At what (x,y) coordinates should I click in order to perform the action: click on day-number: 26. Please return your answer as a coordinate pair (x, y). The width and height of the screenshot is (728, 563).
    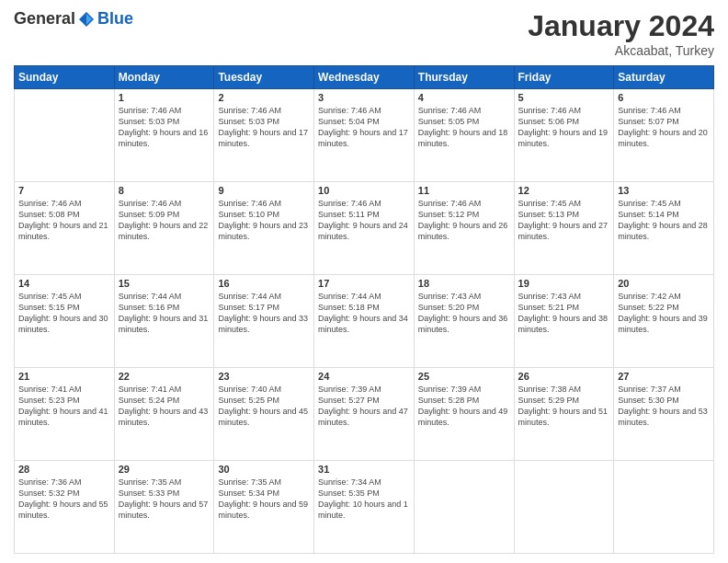
    Looking at the image, I should click on (564, 376).